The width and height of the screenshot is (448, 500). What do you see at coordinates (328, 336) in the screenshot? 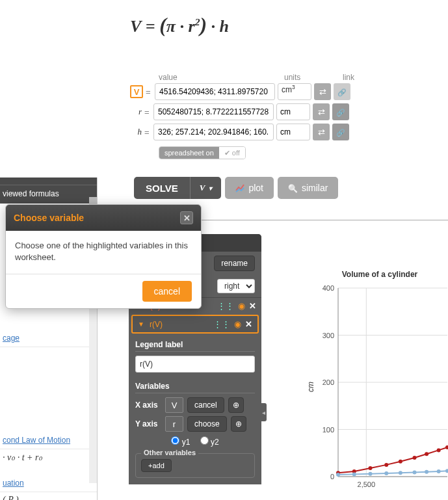
I see `svg-text: 300` at bounding box center [328, 336].